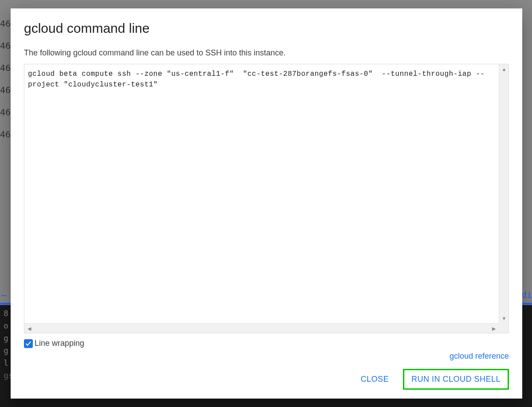 The height and width of the screenshot is (407, 532). What do you see at coordinates (375, 380) in the screenshot?
I see `close-button: CLOSE` at bounding box center [375, 380].